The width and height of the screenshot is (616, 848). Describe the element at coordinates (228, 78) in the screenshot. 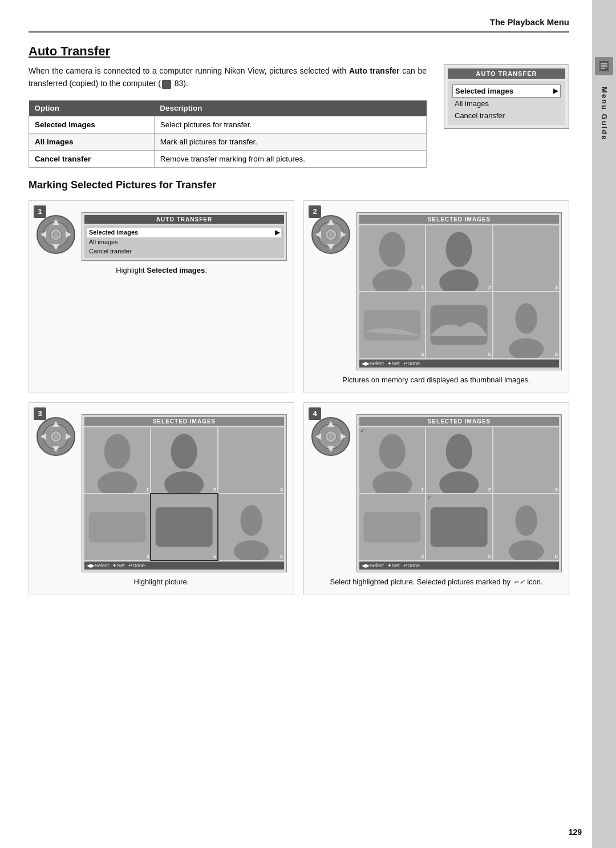

I see `intro-text: When the camera is connected to a comput…` at that location.